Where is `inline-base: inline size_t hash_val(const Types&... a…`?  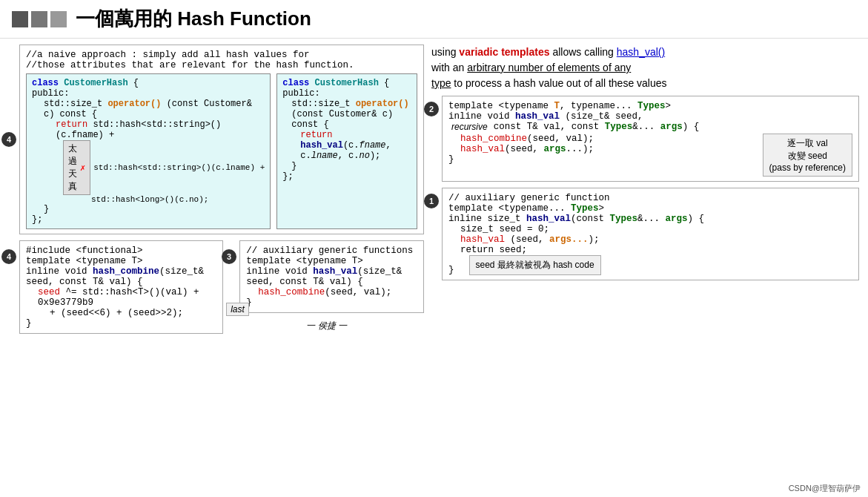 inline-base: inline size_t hash_val(const Types&... a… is located at coordinates (651, 219).